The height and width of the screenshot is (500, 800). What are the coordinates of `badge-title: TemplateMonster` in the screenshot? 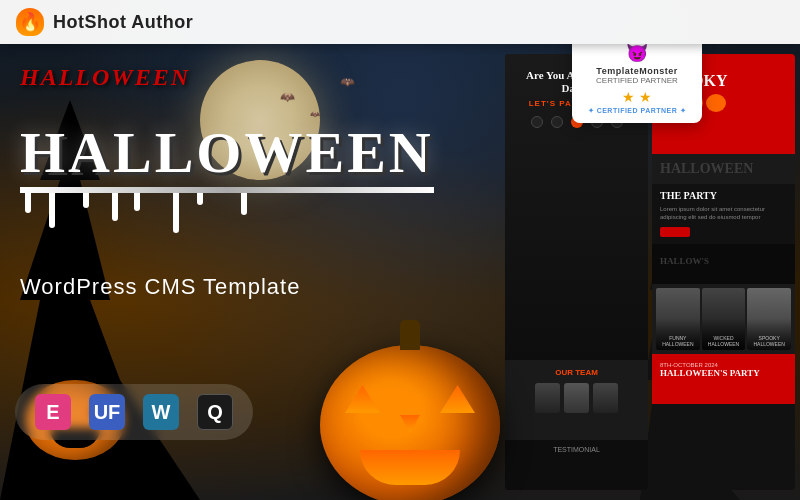 It's located at (637, 71).